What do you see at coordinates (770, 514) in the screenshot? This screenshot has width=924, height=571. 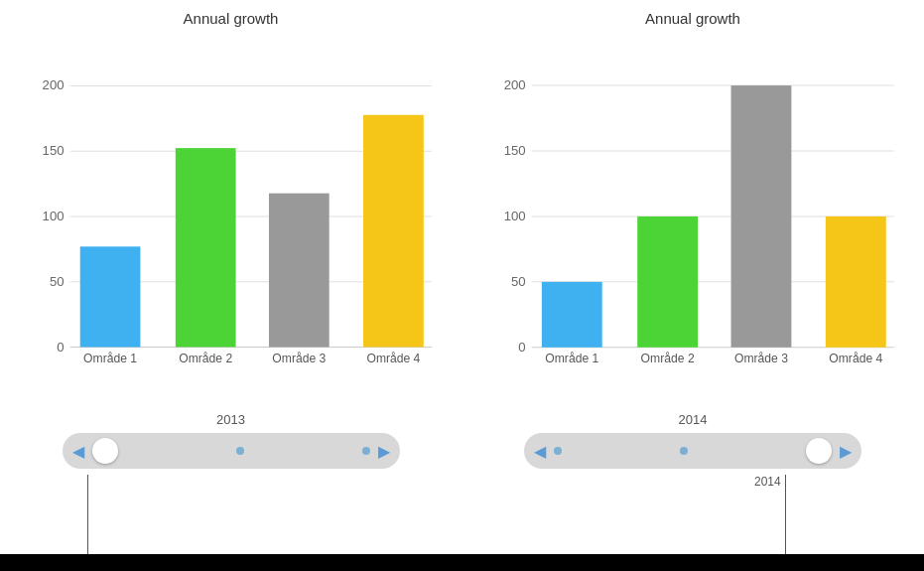 I see `right-annotation: 2014` at bounding box center [770, 514].